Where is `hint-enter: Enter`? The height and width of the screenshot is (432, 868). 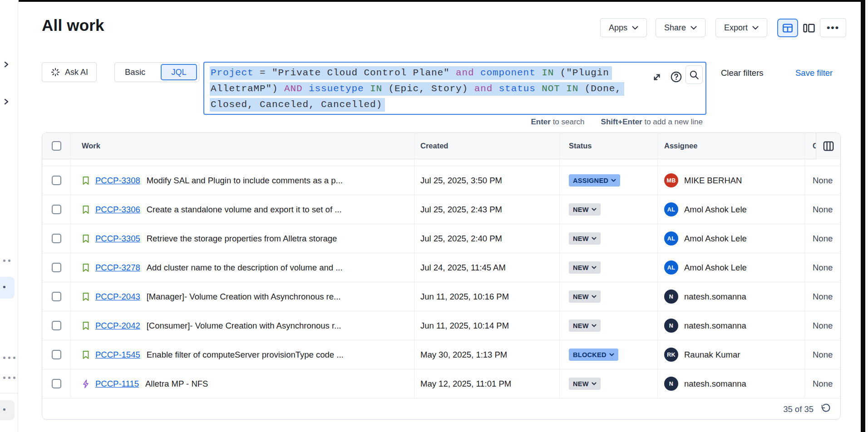 hint-enter: Enter is located at coordinates (540, 122).